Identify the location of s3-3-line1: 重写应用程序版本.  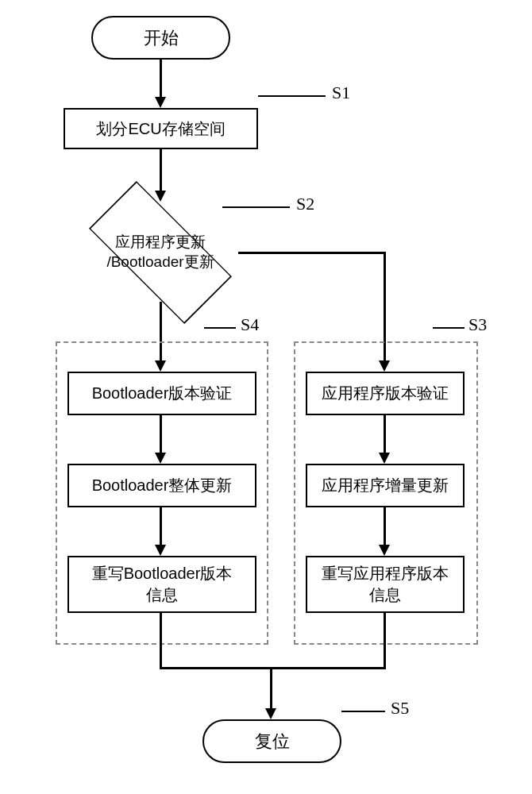
(385, 573).